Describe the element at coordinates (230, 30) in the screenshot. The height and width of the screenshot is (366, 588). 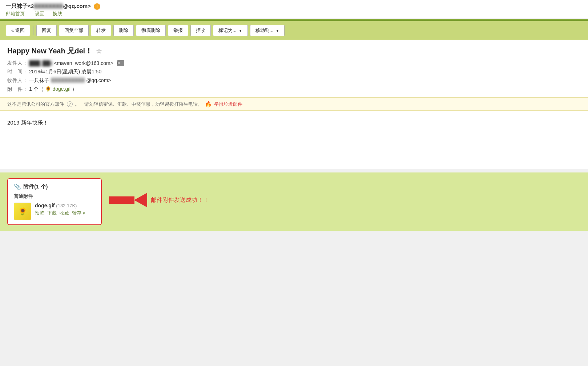
I see `mark-as-button: 标记为... ▼` at that location.